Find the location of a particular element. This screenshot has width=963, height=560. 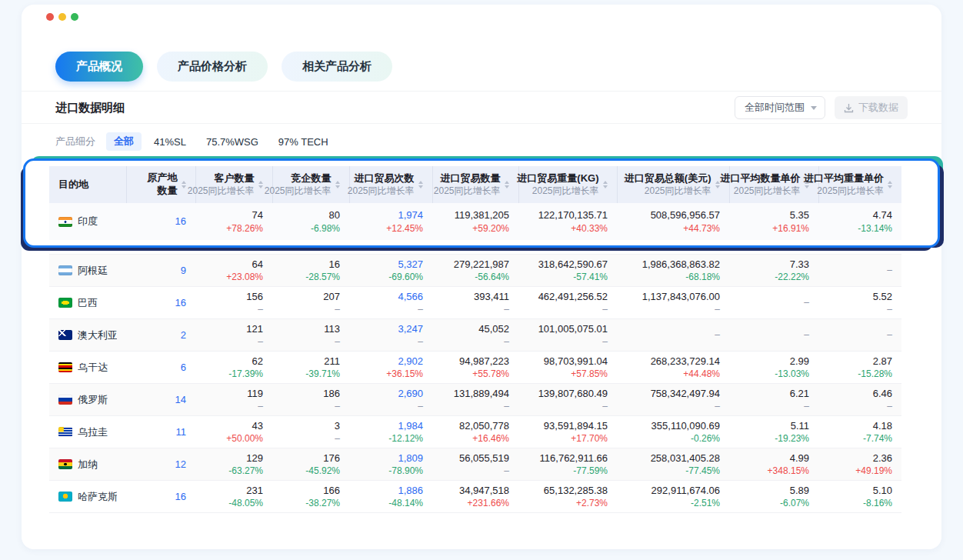

column-header-6: 进口贸易重量(KG)2025同比增长率 is located at coordinates (568, 185).